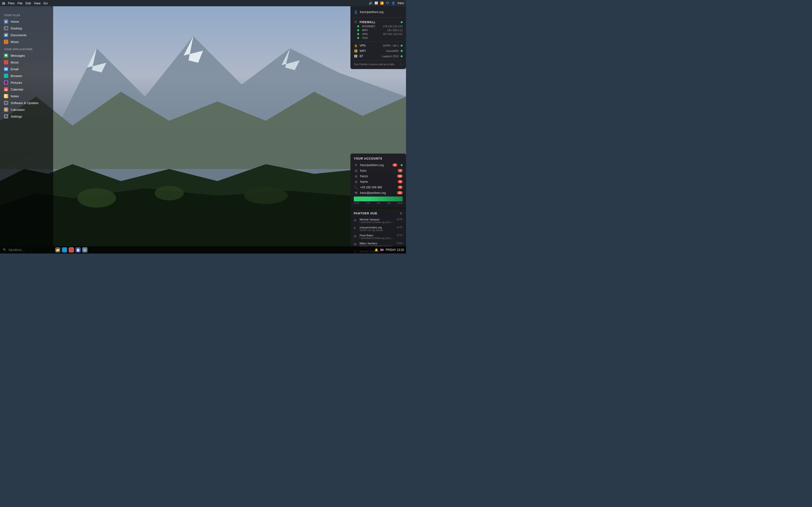  Describe the element at coordinates (356, 51) in the screenshot. I see `wifi-panel-icon: 📶` at that location.